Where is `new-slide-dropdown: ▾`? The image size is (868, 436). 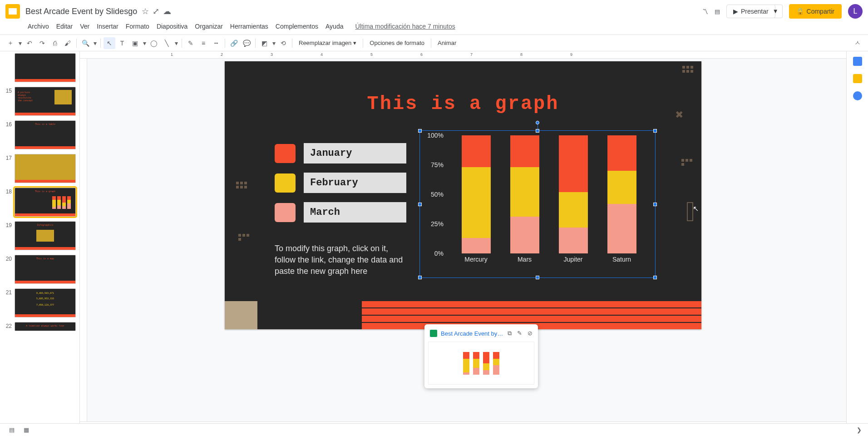
new-slide-dropdown: ▾ is located at coordinates (20, 43).